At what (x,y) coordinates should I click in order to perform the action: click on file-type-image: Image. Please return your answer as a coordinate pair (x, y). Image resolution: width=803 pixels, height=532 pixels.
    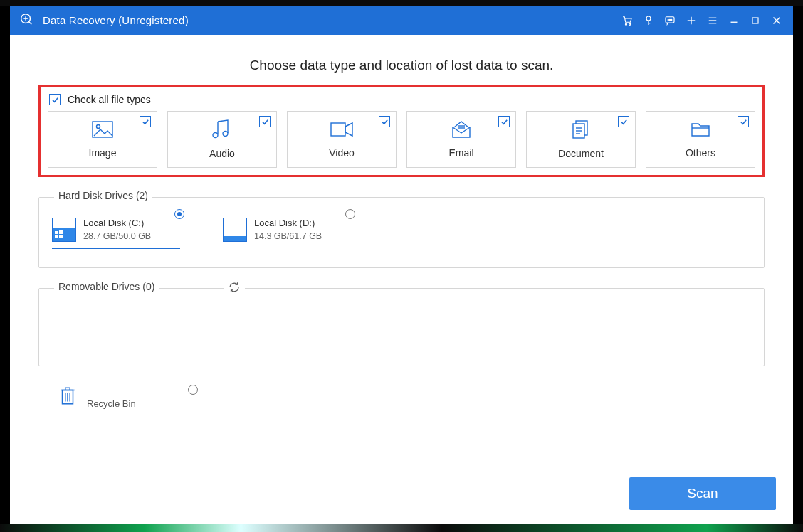
    Looking at the image, I should click on (103, 139).